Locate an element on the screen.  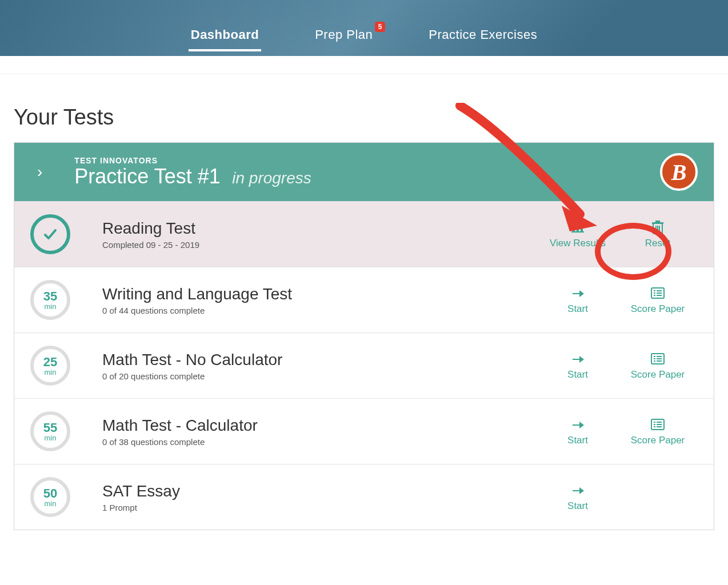
test-badge-letter: B is located at coordinates (679, 172).